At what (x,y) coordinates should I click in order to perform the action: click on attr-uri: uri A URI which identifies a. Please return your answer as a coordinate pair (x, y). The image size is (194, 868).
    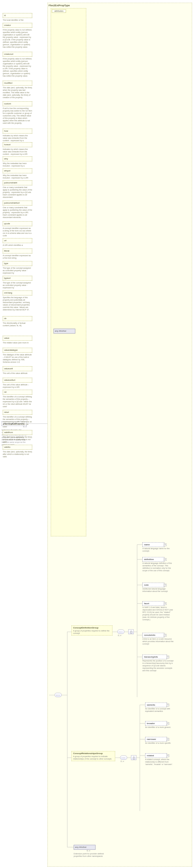
    Looking at the image, I should click on (18, 242).